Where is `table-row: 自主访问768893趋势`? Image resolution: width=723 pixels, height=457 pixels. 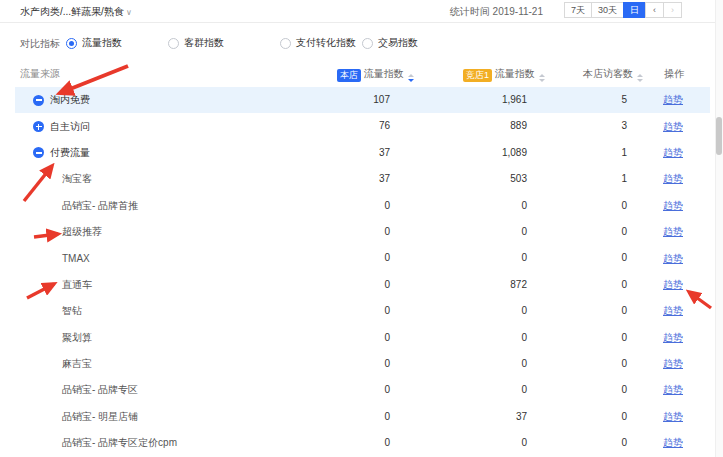
table-row: 自主访问768893趋势 is located at coordinates (362, 126).